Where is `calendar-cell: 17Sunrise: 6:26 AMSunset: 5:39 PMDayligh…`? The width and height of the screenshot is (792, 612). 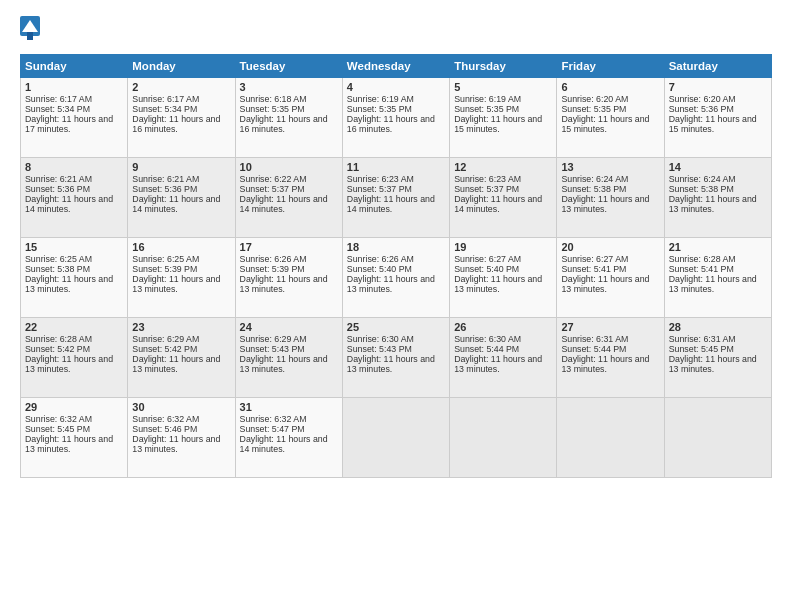
calendar-cell: 17Sunrise: 6:26 AMSunset: 5:39 PMDayligh… is located at coordinates (288, 278).